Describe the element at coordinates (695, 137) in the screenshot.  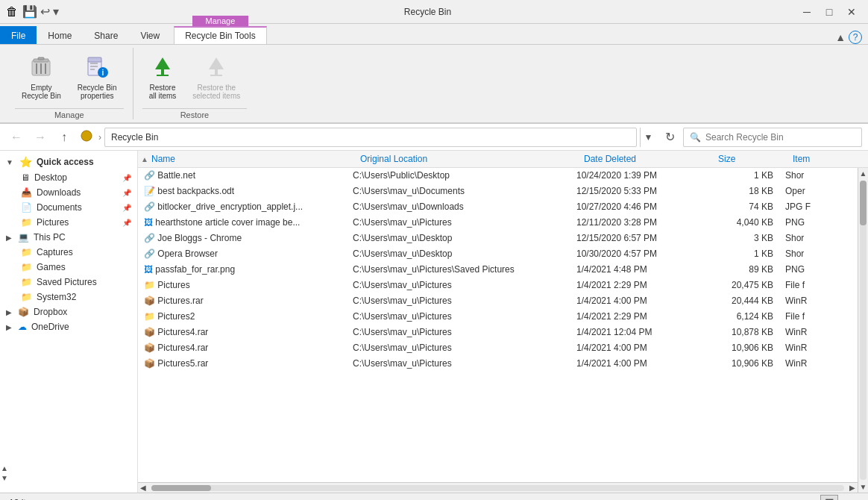
I see `search-icon: 🔍` at that location.